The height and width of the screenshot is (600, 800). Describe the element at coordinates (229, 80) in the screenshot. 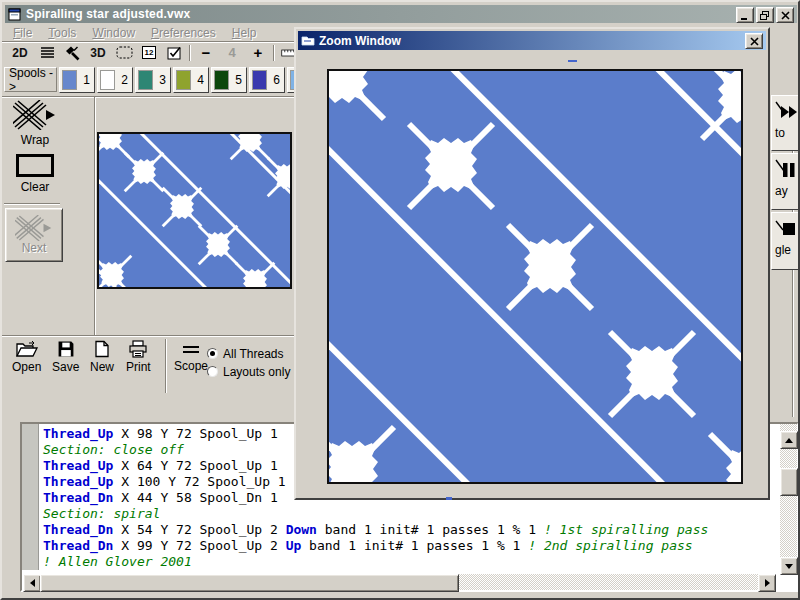

I see `spool-button-5: 5` at that location.